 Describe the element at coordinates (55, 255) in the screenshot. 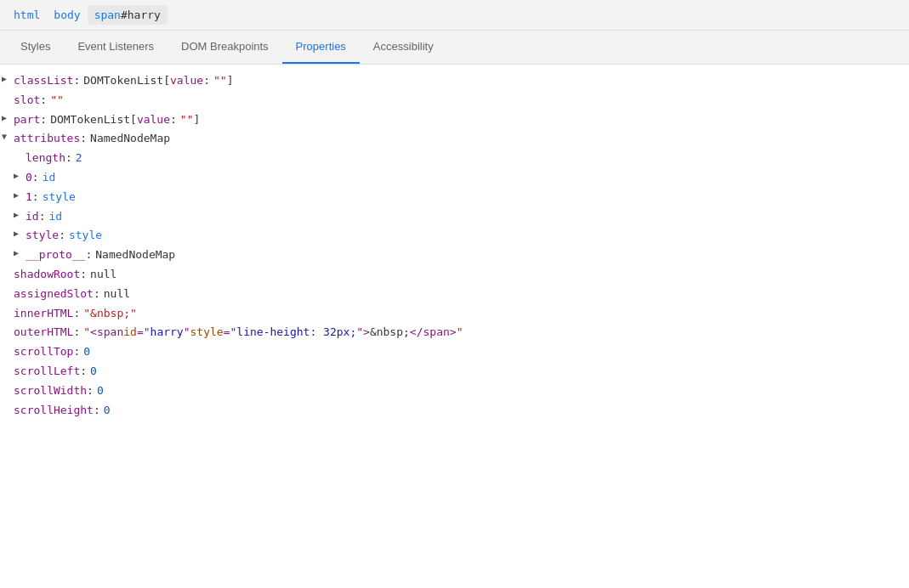

I see `proto-name: __proto__` at that location.